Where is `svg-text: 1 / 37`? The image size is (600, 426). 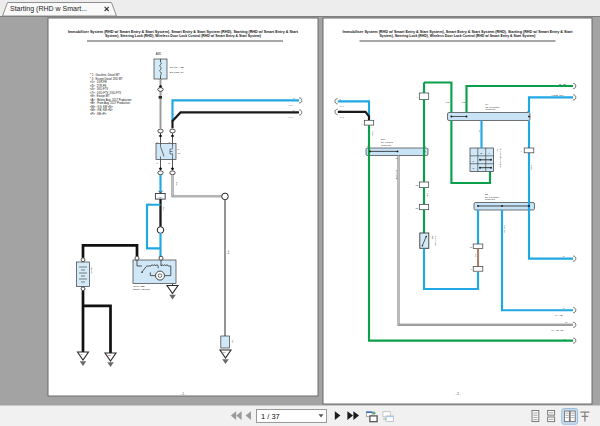
svg-text: 1 / 37 is located at coordinates (270, 416).